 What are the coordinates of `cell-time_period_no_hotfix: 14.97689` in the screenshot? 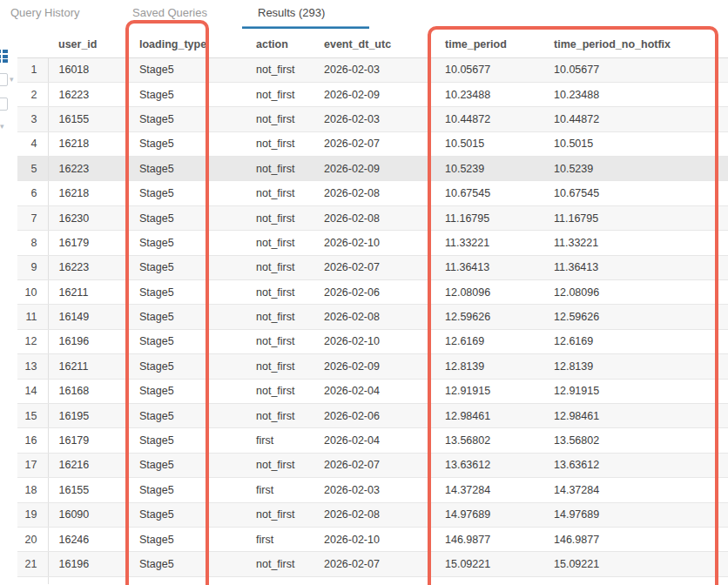 It's located at (636, 514).